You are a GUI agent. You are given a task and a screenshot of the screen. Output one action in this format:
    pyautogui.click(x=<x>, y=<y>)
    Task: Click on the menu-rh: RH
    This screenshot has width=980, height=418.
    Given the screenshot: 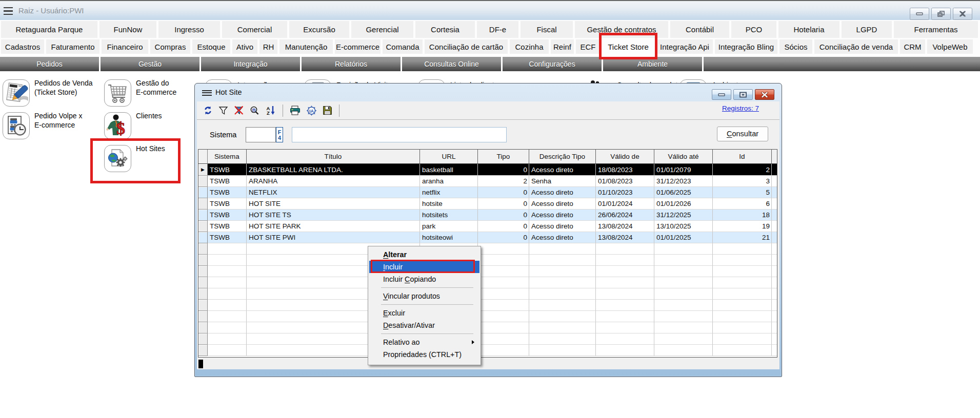 What is the action you would take?
    pyautogui.click(x=269, y=47)
    